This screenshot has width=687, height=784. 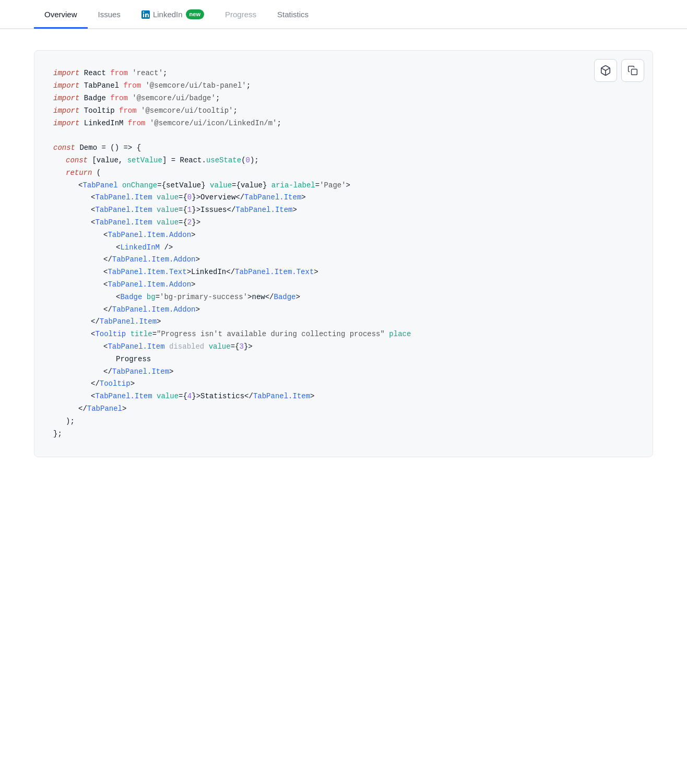 What do you see at coordinates (344, 173) in the screenshot?
I see `code-line-8: return (` at bounding box center [344, 173].